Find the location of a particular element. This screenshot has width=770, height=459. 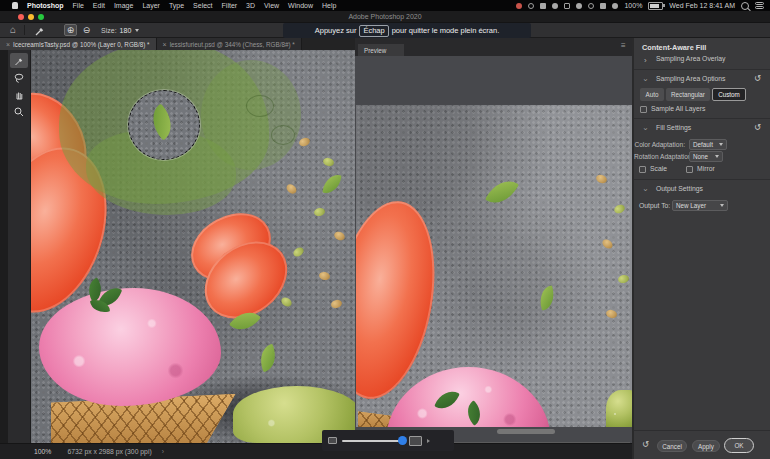

menubar-clock: Wed Feb 12 8:41 AM is located at coordinates (702, 6).